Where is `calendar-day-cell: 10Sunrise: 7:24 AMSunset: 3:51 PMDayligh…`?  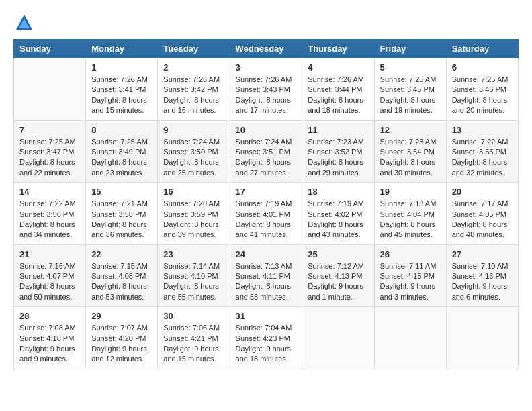 calendar-day-cell: 10Sunrise: 7:24 AMSunset: 3:51 PMDayligh… is located at coordinates (266, 152).